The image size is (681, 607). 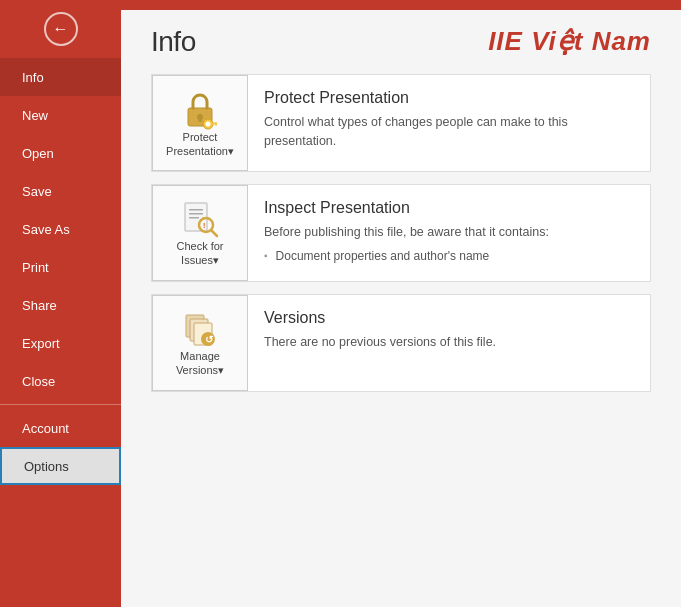 I want to click on inspect-list-item: Document properties and author's name, so click(x=449, y=256).